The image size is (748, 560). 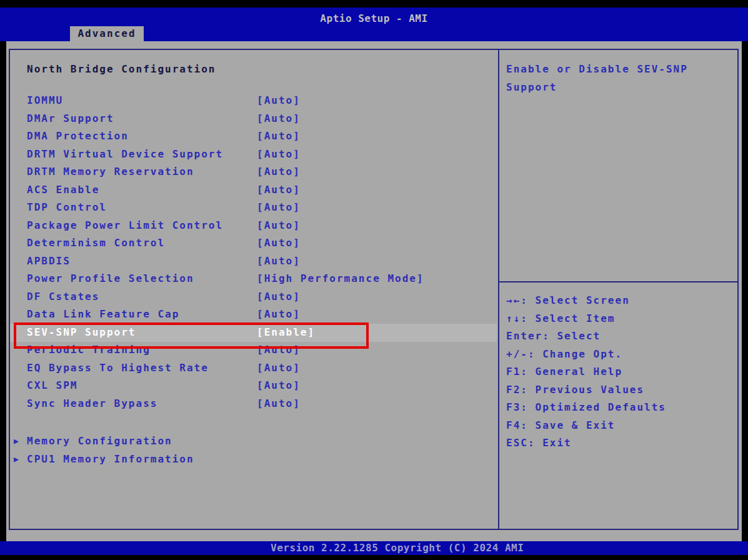 I want to click on item-label: DMAr Support, so click(x=71, y=119).